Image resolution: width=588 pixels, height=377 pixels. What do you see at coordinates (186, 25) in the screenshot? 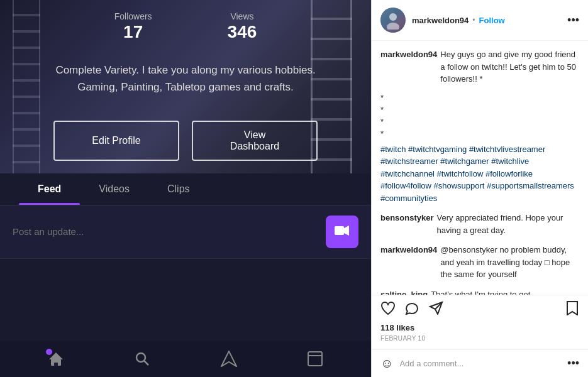
I see `stats-bar: Followers 17 Views 346` at bounding box center [186, 25].